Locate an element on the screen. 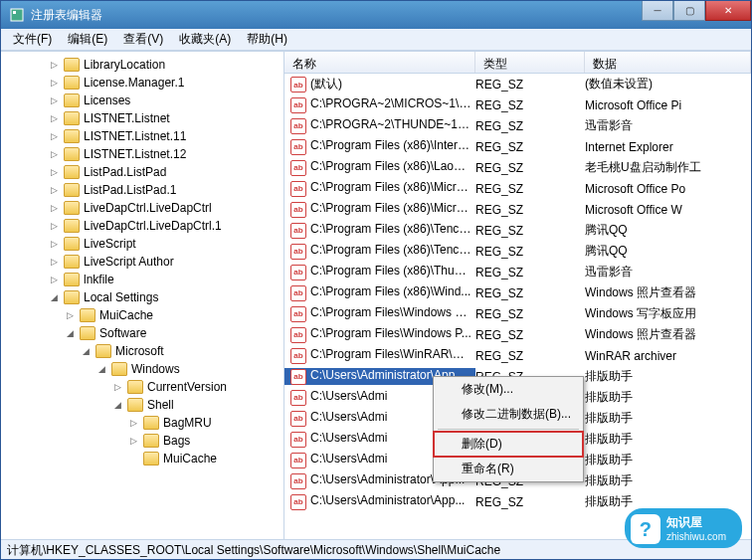  tree-label: LISTNET.Listnet.11 is located at coordinates (135, 136).